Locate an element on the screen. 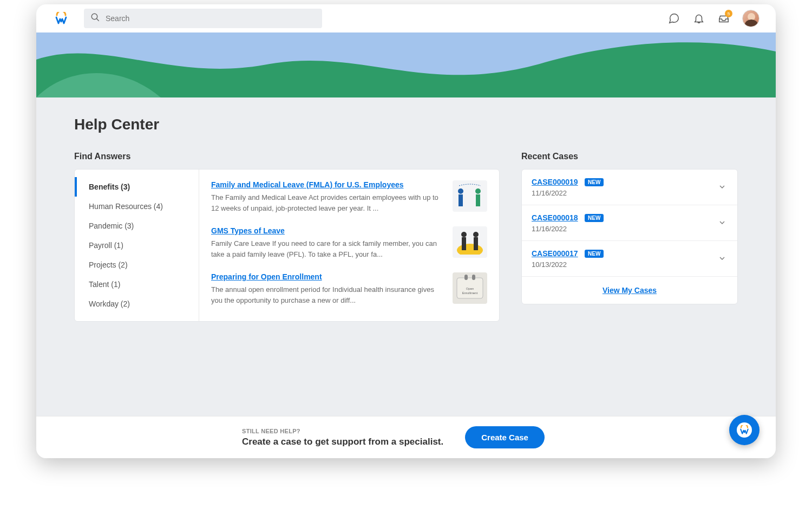 Image resolution: width=812 pixels, height=521 pixels. search-box is located at coordinates (203, 18).